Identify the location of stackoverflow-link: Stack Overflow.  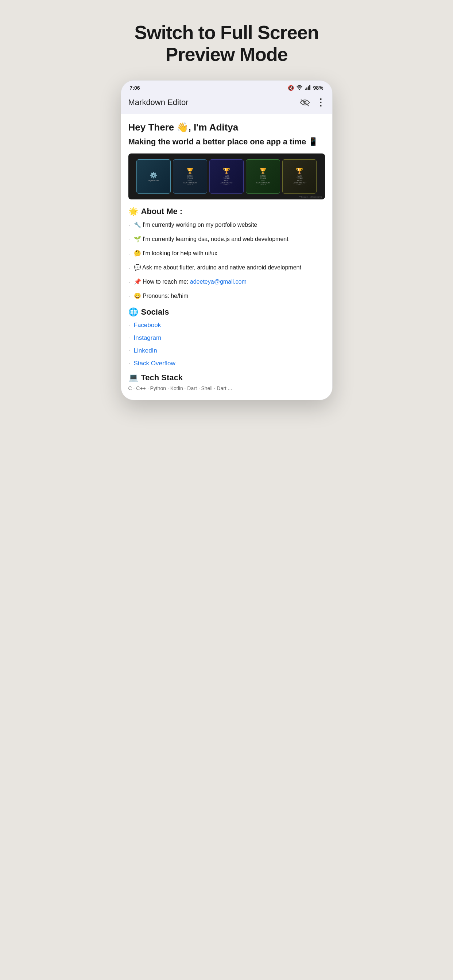
(155, 364).